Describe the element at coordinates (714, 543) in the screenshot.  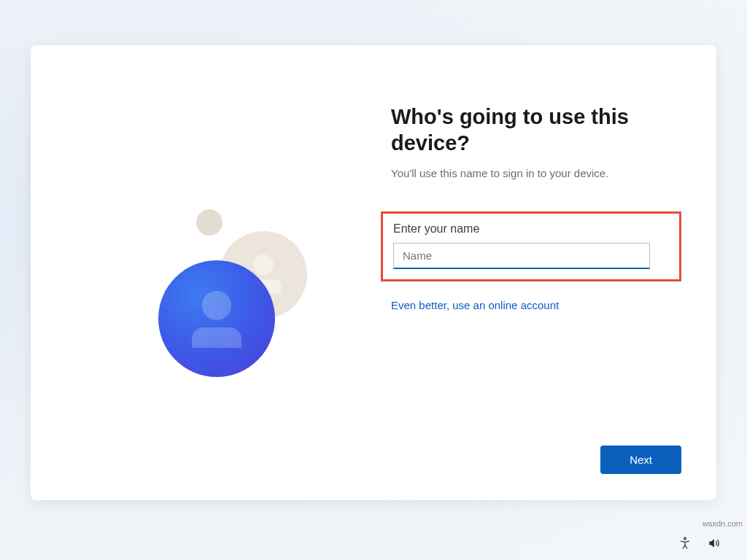
I see `volume-icon` at that location.